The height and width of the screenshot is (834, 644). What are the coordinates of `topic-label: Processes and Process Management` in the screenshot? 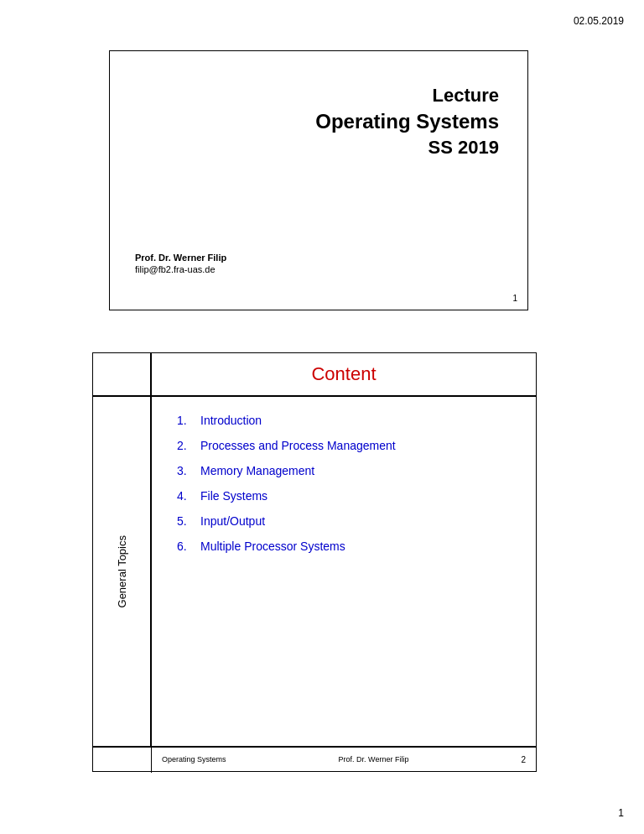 It's located at (299, 446).